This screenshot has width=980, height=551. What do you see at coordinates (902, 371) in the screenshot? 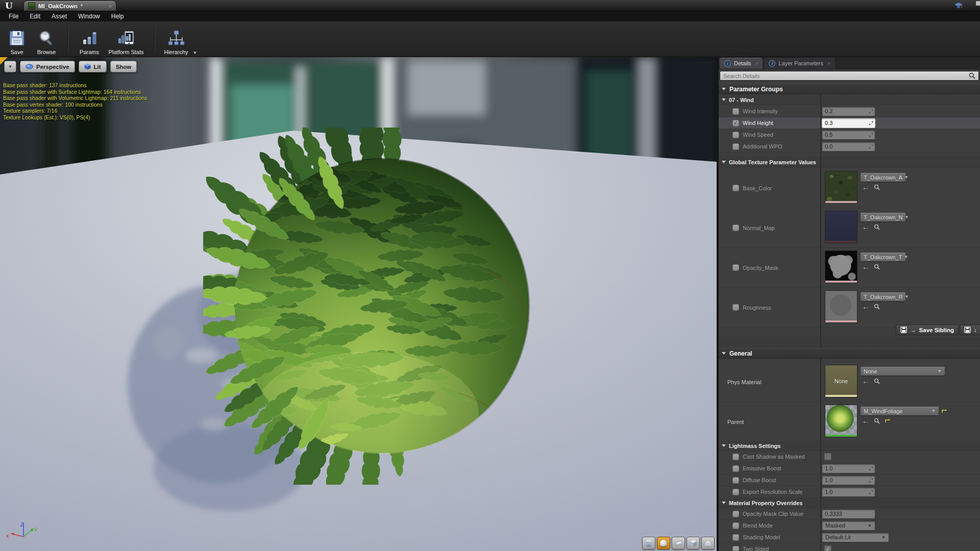
I see `phys-material-dropdown: None▼` at bounding box center [902, 371].